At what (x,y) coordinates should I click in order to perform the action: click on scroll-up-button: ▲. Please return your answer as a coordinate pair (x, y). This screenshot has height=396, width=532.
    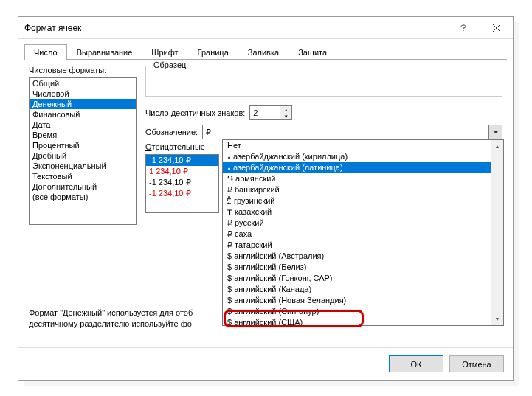
    Looking at the image, I should click on (497, 146).